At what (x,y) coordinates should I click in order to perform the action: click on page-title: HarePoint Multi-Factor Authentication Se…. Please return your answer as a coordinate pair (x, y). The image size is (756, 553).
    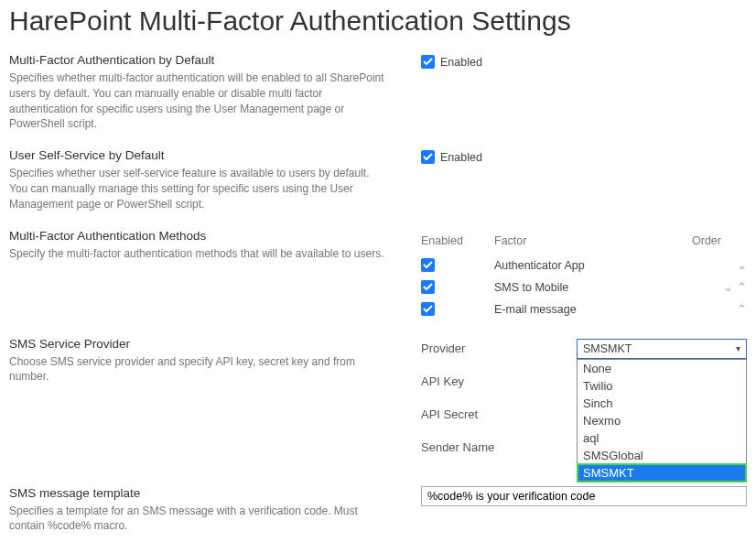
    Looking at the image, I should click on (378, 21).